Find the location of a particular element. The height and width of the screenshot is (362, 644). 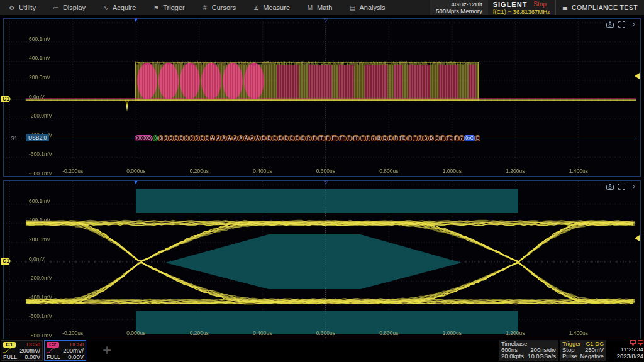

menu-item-utility: ⚙Utility is located at coordinates (22, 8).